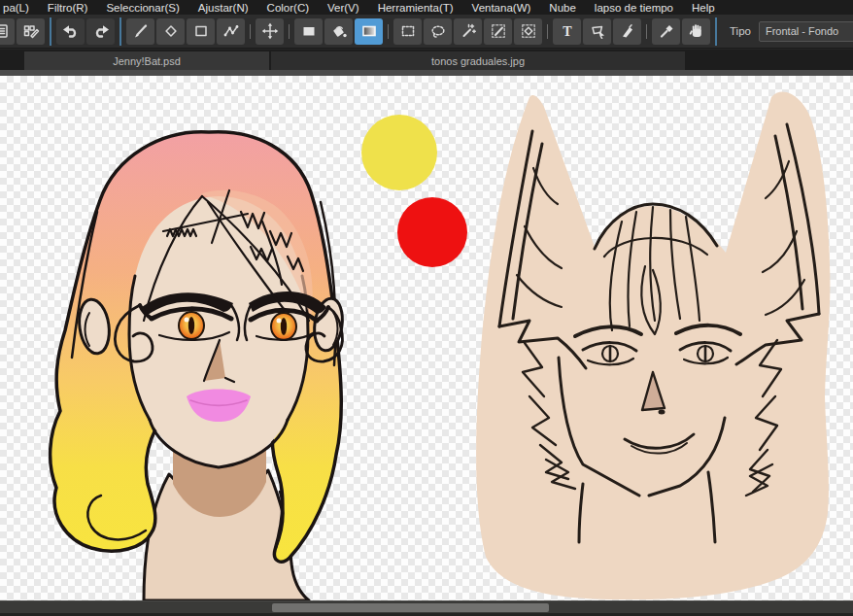  What do you see at coordinates (141, 31) in the screenshot?
I see `brush-icon` at bounding box center [141, 31].